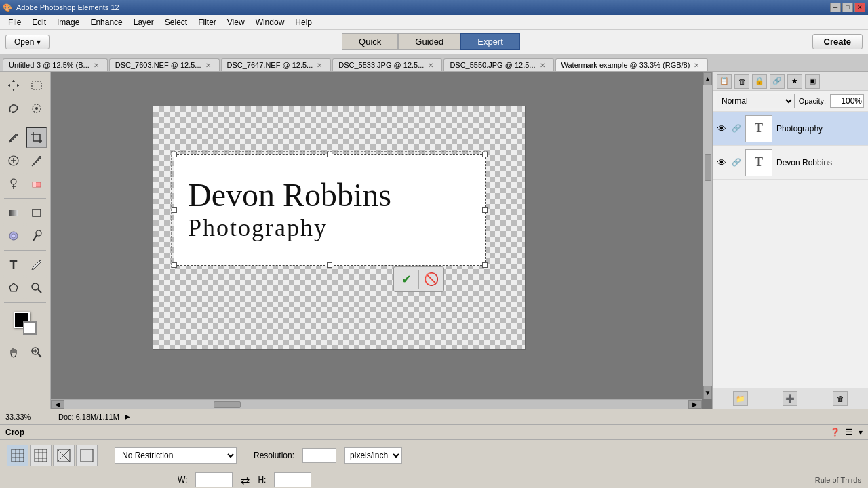 This screenshot has height=488, width=868. Describe the element at coordinates (37, 288) in the screenshot. I see `search-tool` at that location.